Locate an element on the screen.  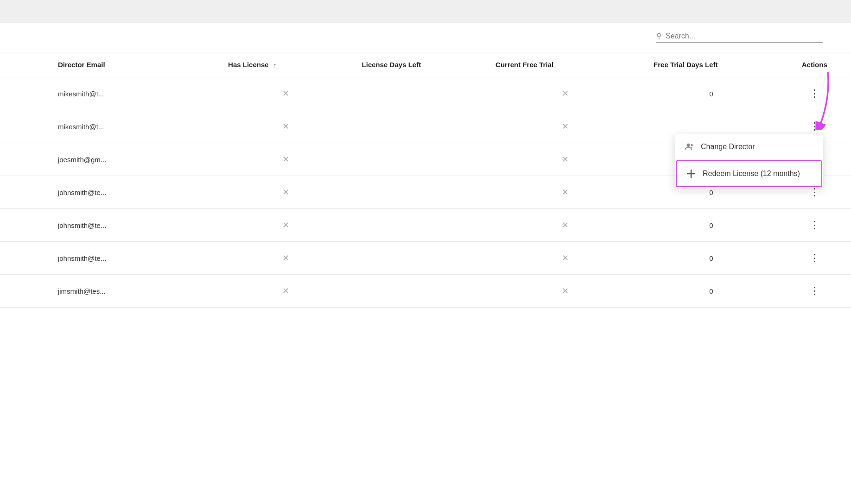
cell-free-trial-days-5: 0 is located at coordinates (711, 258).